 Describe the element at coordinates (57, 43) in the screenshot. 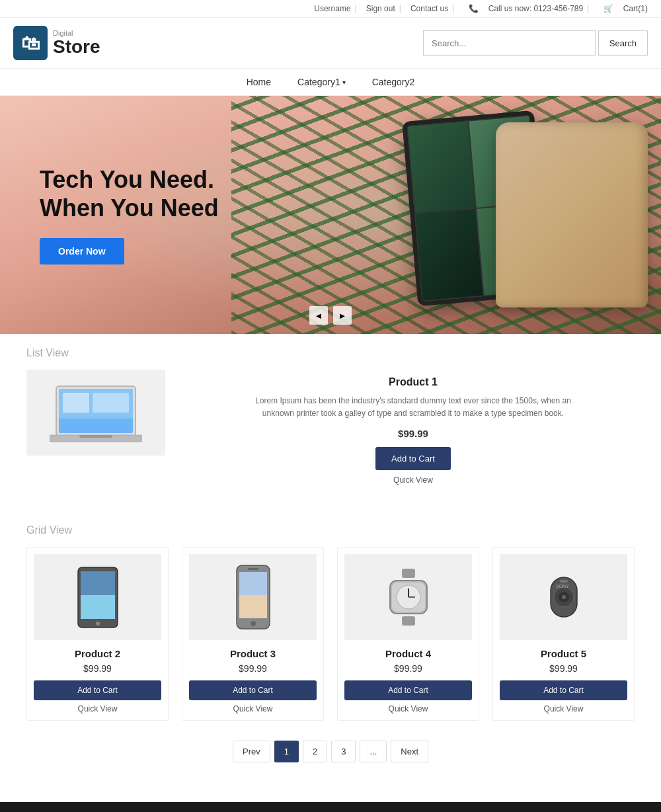

I see `logo: 🛍 Digital Store` at that location.